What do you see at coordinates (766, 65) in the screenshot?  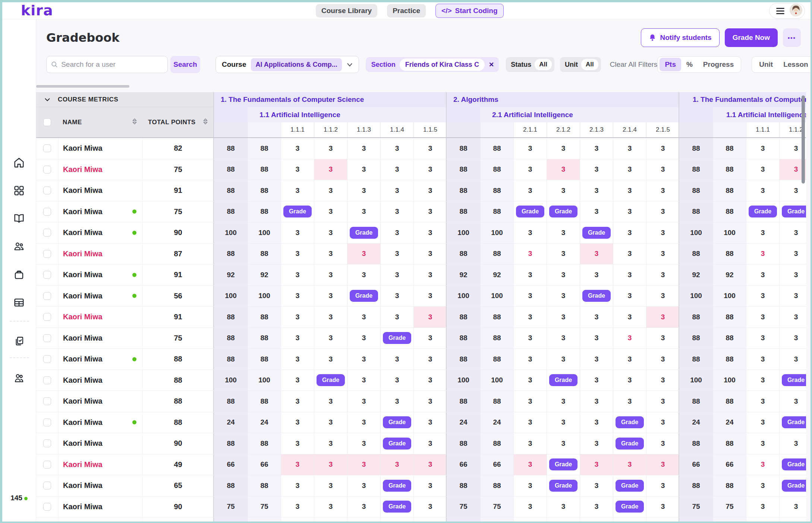 I see `toggle-unit: Unit` at bounding box center [766, 65].